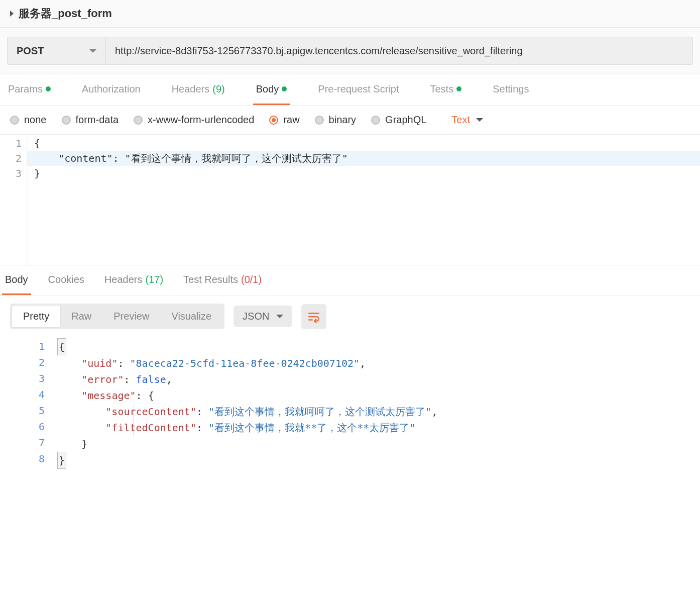 The image size is (700, 592). I want to click on tab-tests: Tests, so click(446, 89).